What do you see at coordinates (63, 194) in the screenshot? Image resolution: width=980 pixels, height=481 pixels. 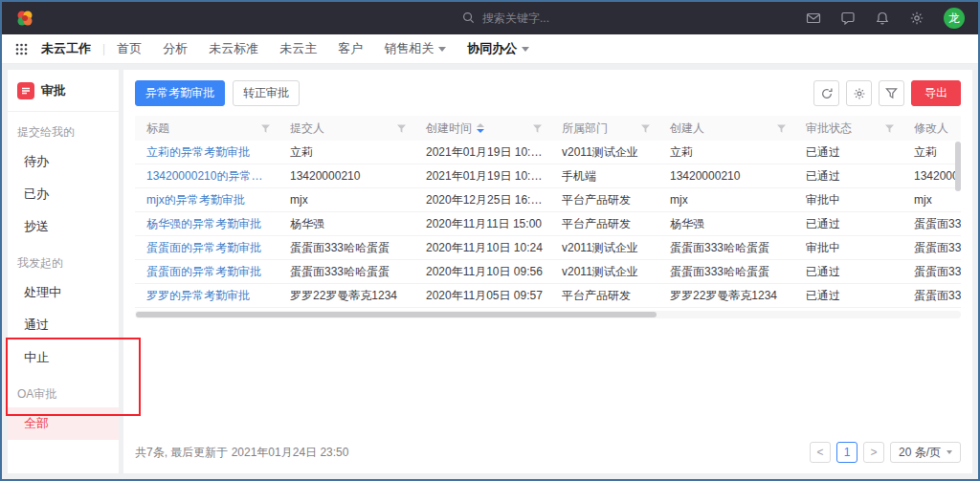 I see `sidebar-item-0-1: 已办` at bounding box center [63, 194].